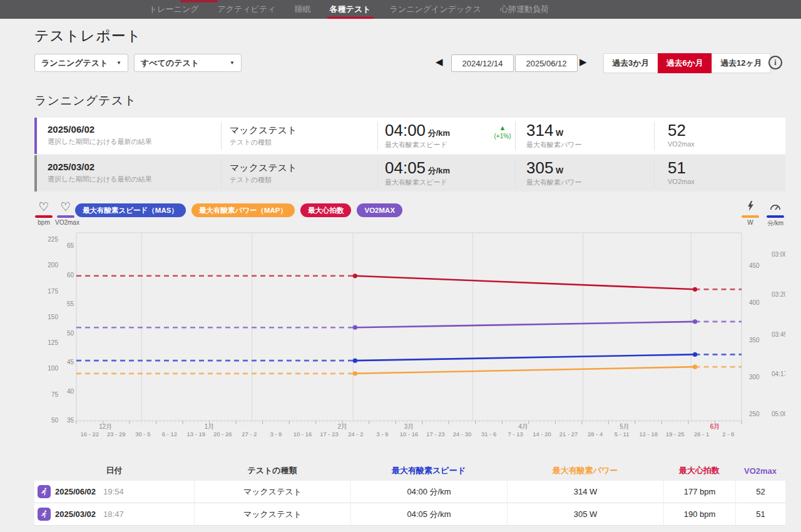  What do you see at coordinates (81, 63) in the screenshot?
I see `sport-select: ランニングテスト ▼` at bounding box center [81, 63].